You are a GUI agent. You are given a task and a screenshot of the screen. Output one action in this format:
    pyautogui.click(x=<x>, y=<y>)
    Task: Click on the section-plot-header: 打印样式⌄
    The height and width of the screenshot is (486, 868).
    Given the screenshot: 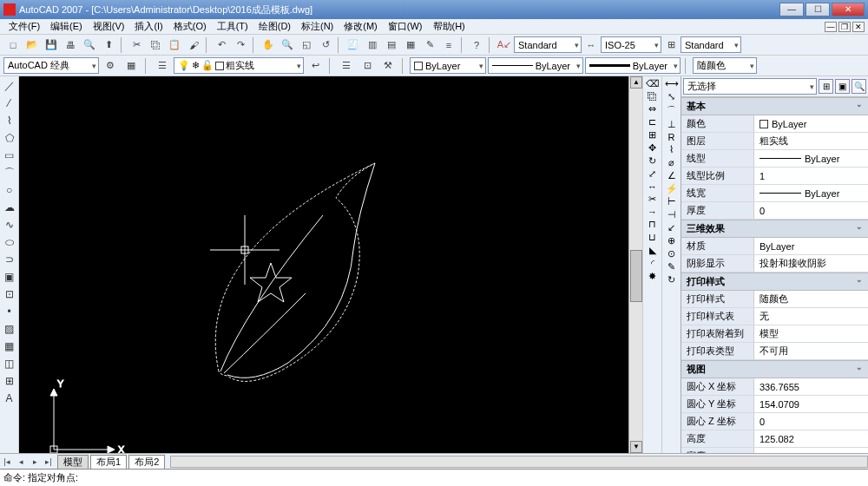 What is the action you would take?
    pyautogui.click(x=774, y=281)
    